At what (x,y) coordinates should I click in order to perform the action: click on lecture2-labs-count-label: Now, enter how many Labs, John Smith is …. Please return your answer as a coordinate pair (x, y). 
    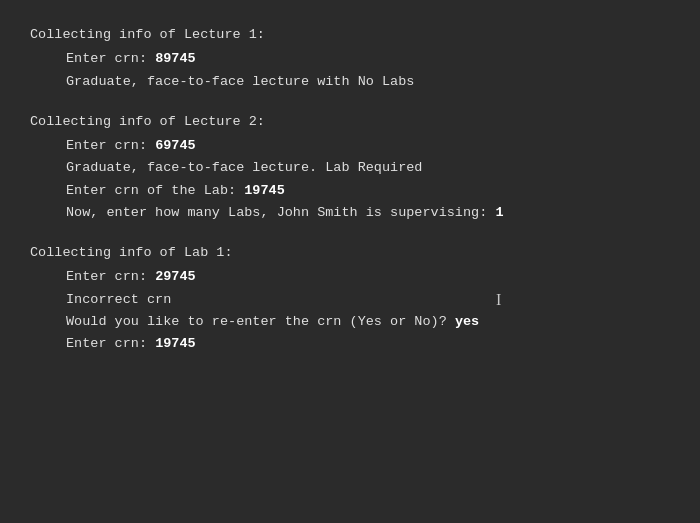
    Looking at the image, I should click on (280, 212).